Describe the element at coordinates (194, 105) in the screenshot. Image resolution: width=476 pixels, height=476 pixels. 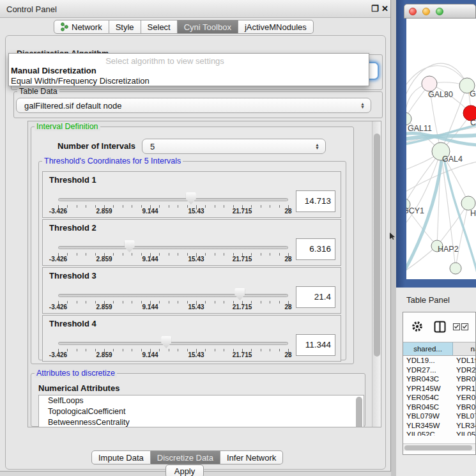
I see `table-data-combobox: galFiltered.sif default node ▲▼` at that location.